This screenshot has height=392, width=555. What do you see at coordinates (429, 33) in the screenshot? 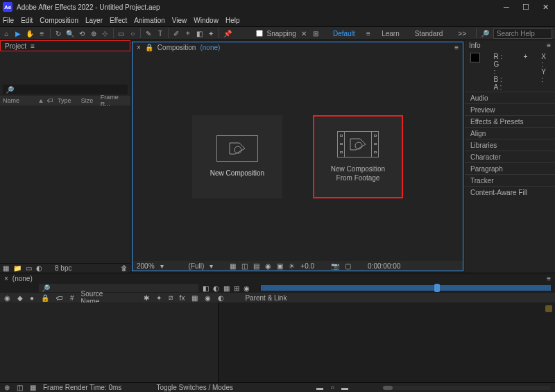
I see `workspace-standard: Standard` at bounding box center [429, 33].